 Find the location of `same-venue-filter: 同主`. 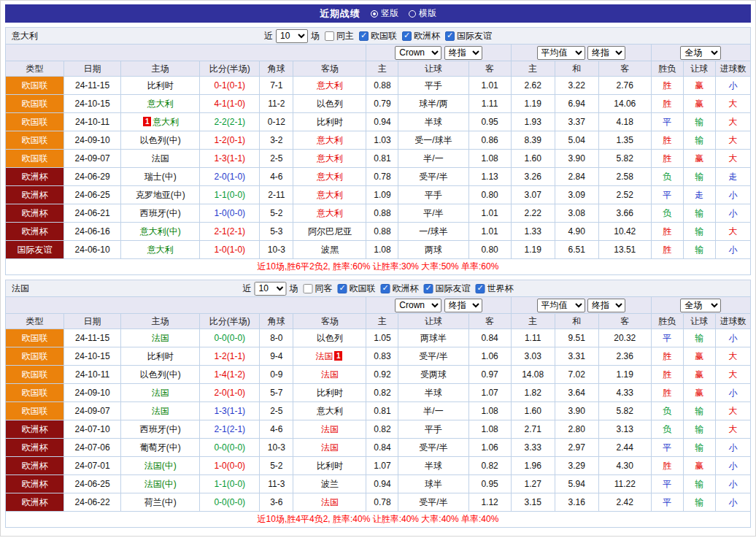

same-venue-filter: 同主 is located at coordinates (339, 36).